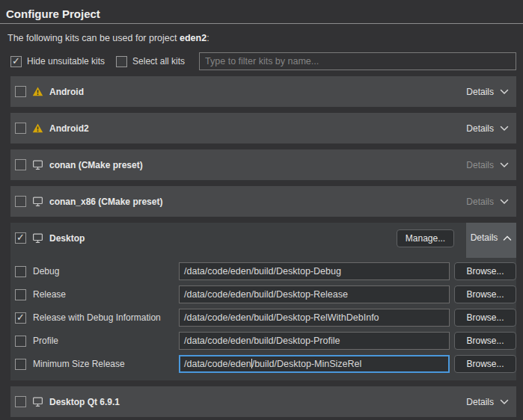  Describe the element at coordinates (314, 271) in the screenshot. I see `config-debug-path-input: /data/code/eden/build/Desktop-Debug` at that location.